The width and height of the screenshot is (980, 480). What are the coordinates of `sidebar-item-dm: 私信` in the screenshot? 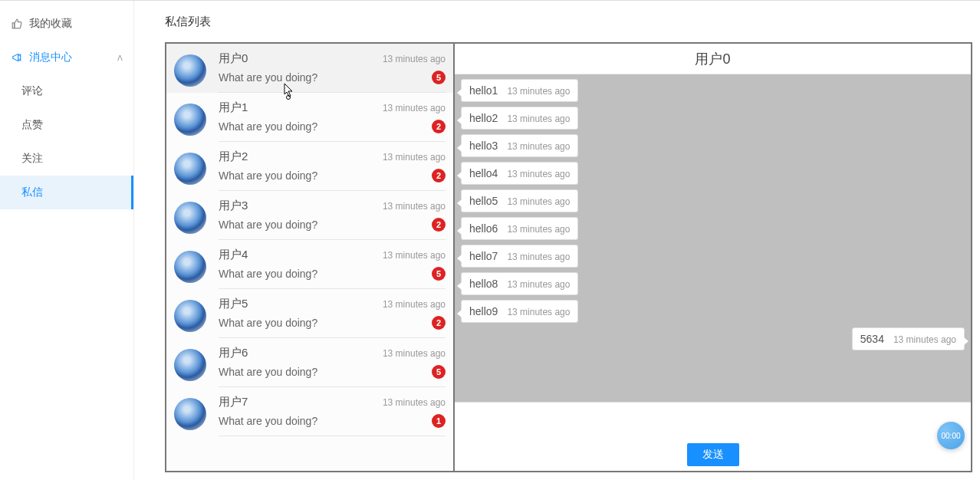 It's located at (67, 192).